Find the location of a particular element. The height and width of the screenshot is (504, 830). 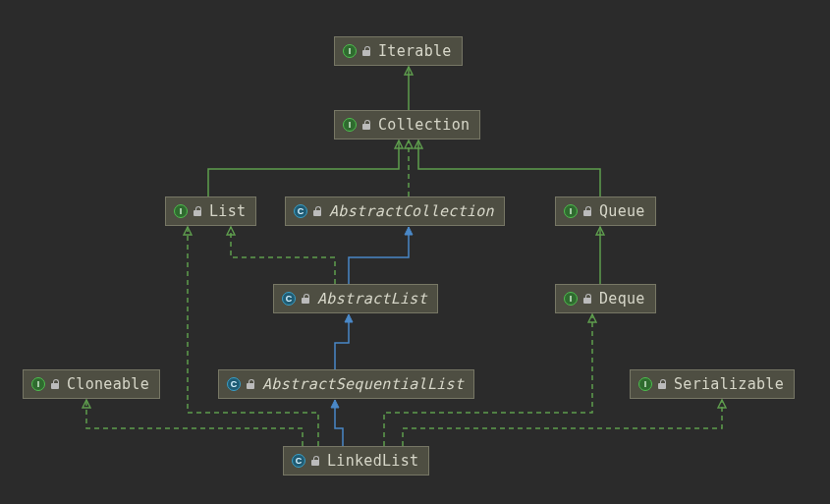

node-deque: I Deque is located at coordinates (605, 299).